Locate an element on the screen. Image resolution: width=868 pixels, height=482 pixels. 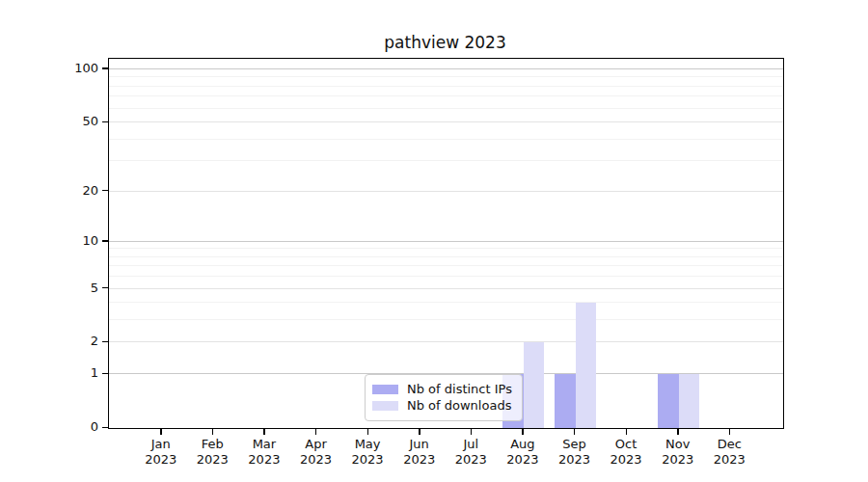
y-tick-label: 0 is located at coordinates (68, 427).